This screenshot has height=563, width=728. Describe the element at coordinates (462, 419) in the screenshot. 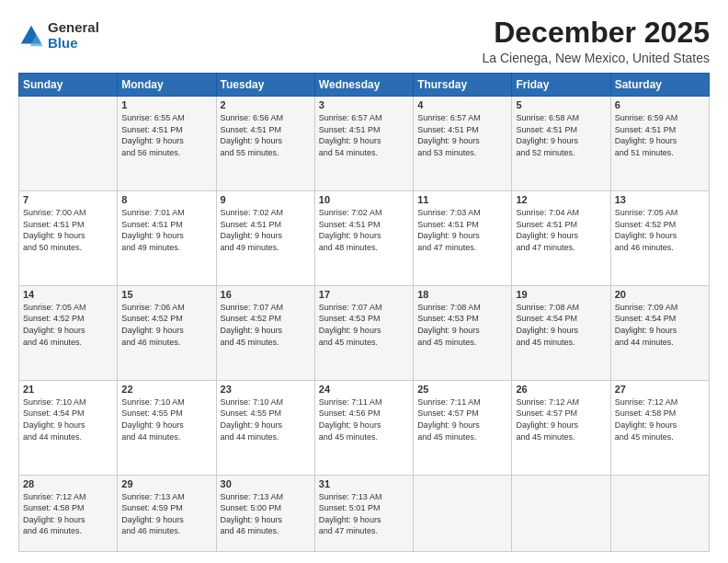

I see `day-info: Sunrise: 7:11 AMSunset: 4:57 PMDaylight:…` at that location.